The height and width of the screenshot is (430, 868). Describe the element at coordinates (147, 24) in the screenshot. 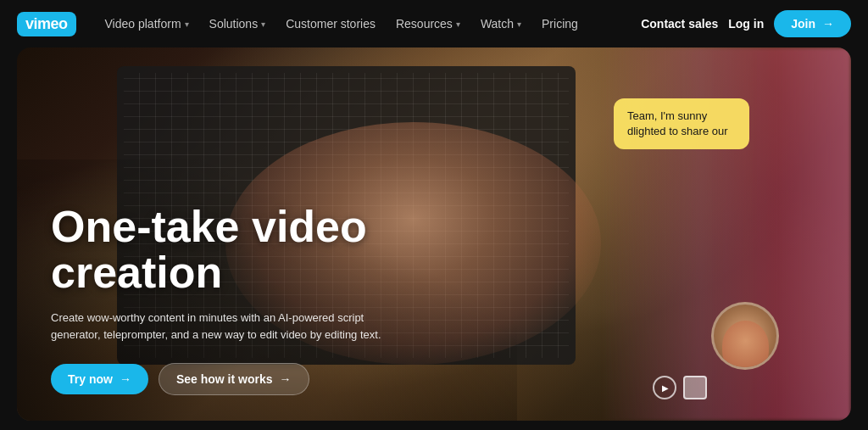

I see `nav-item-video-platform: Video platform ▾` at that location.